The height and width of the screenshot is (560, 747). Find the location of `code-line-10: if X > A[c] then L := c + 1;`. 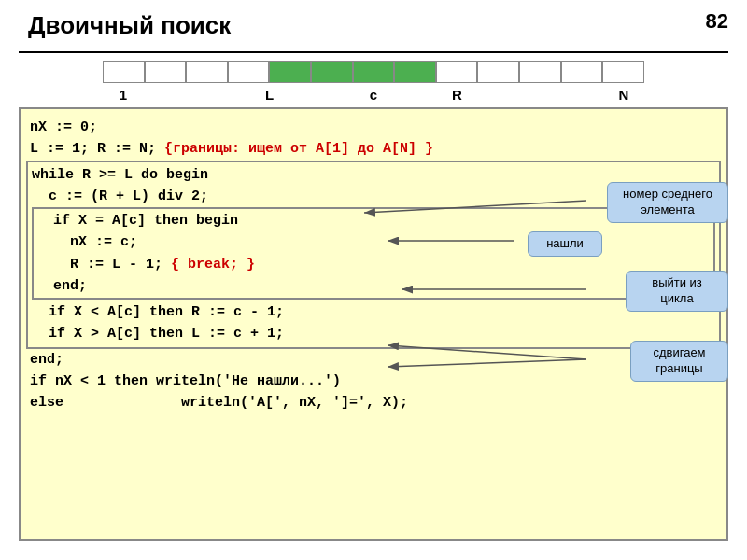

code-line-10: if X > A[c] then L := c + 1; is located at coordinates (374, 334).